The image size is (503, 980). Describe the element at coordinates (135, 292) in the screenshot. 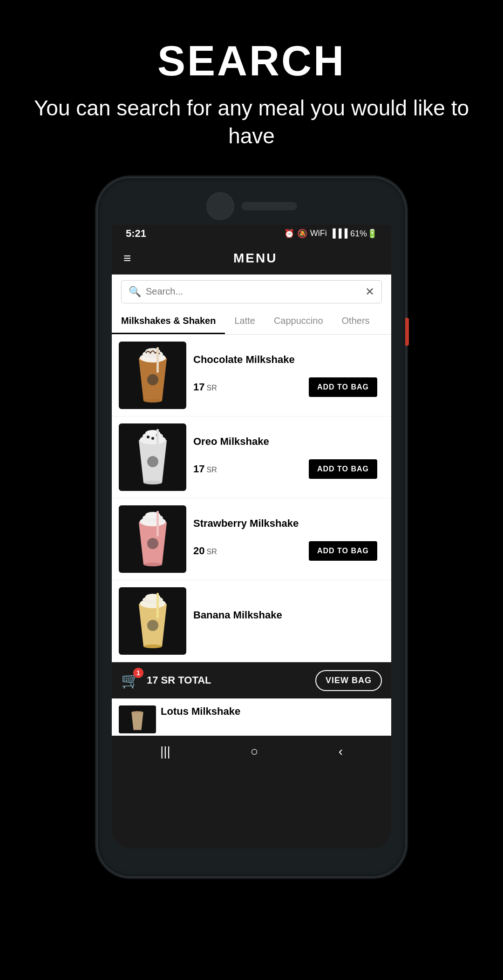

I see `search-icon: 🔍` at that location.